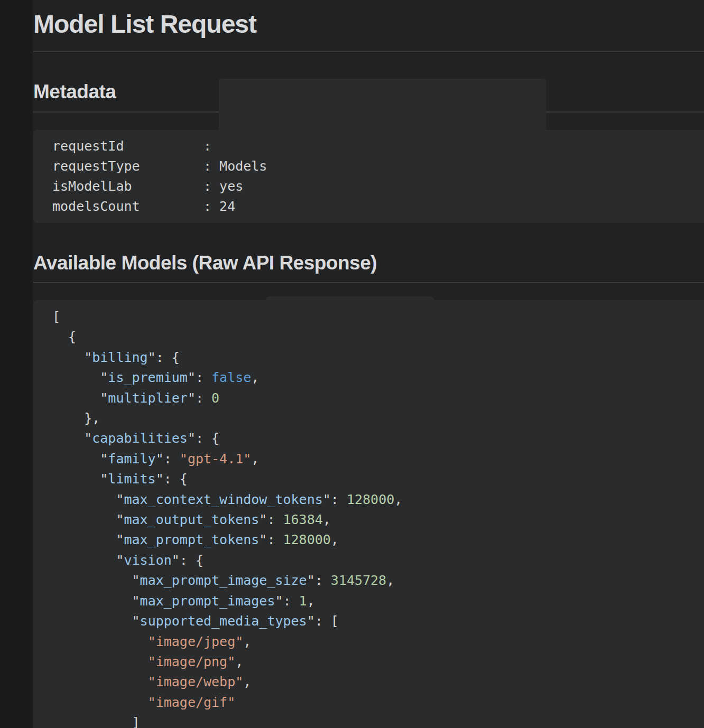  I want to click on json-code-line: "image/gif", so click(378, 703).